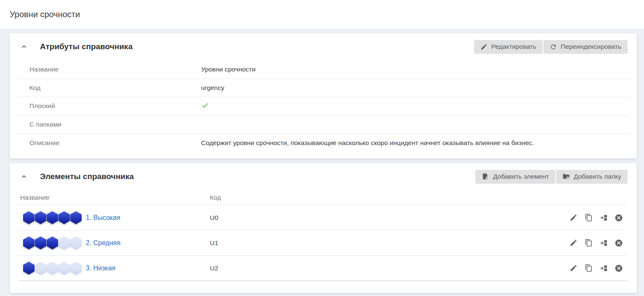 The height and width of the screenshot is (296, 644). Describe the element at coordinates (115, 69) in the screenshot. I see `attribute-label: Название` at that location.